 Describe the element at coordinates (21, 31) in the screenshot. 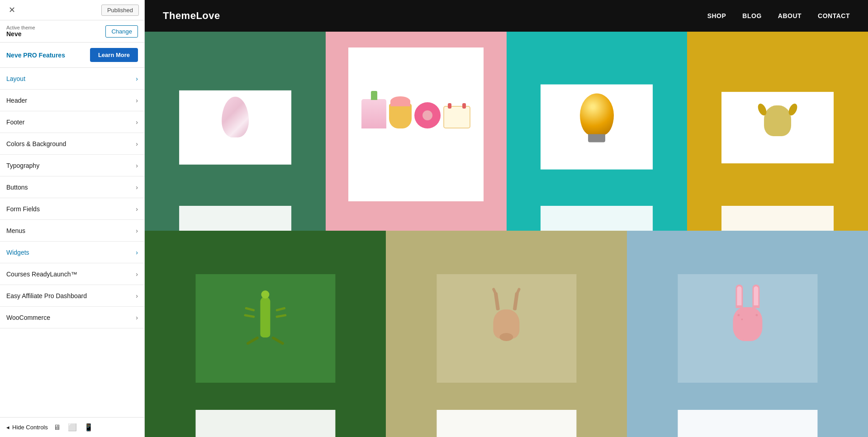

I see `active-theme-info: Active theme Neve` at that location.